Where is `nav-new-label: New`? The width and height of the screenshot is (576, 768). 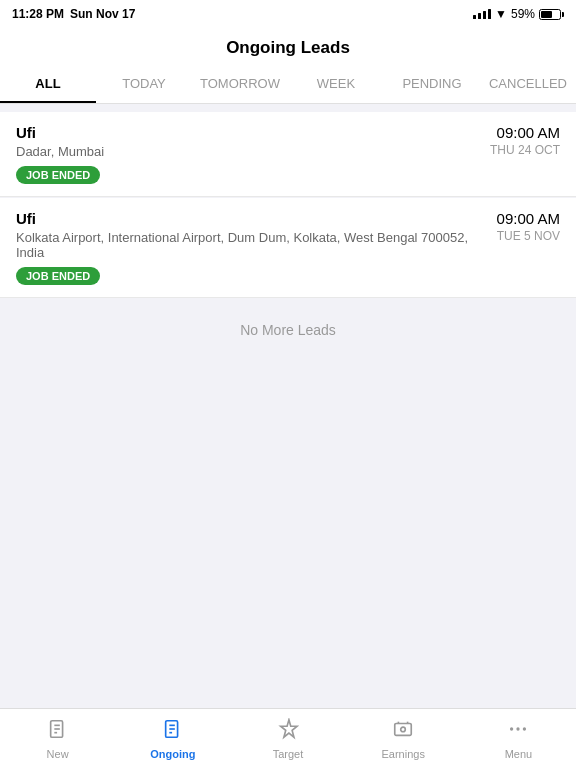 nav-new-label: New is located at coordinates (58, 754).